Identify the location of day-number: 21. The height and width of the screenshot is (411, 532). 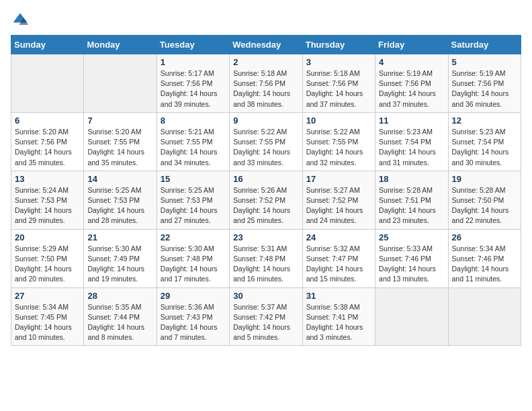
(120, 238).